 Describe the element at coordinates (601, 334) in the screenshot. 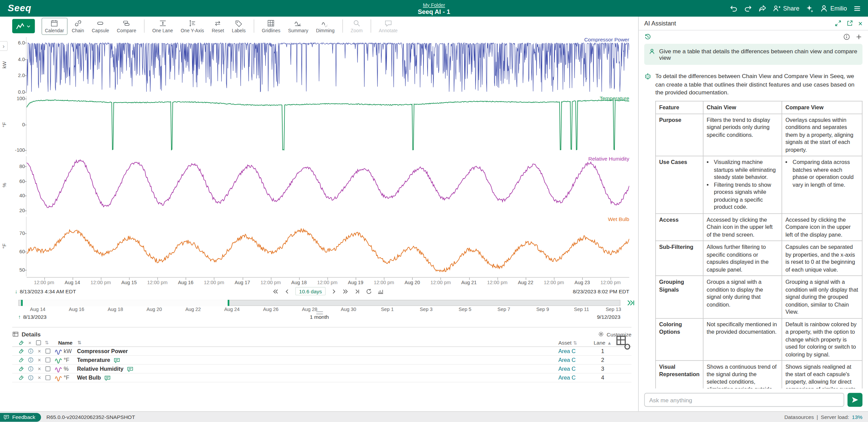

I see `gear-icon` at that location.